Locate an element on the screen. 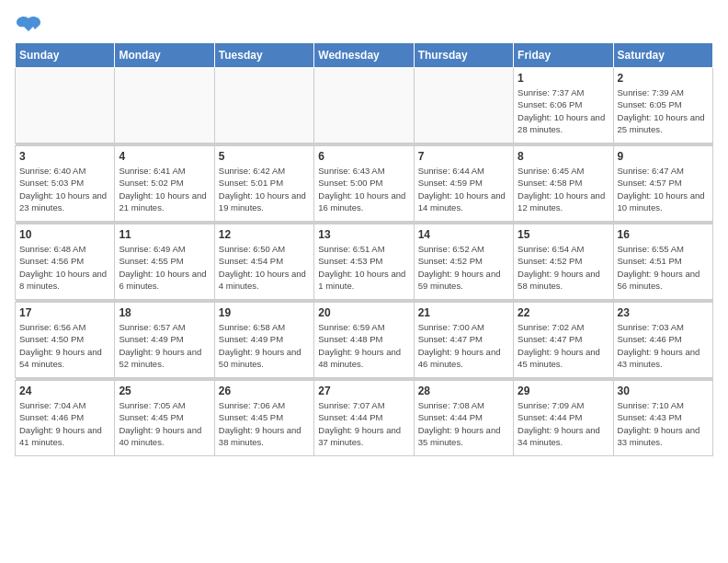 The height and width of the screenshot is (563, 728). day-number: 11 is located at coordinates (164, 235).